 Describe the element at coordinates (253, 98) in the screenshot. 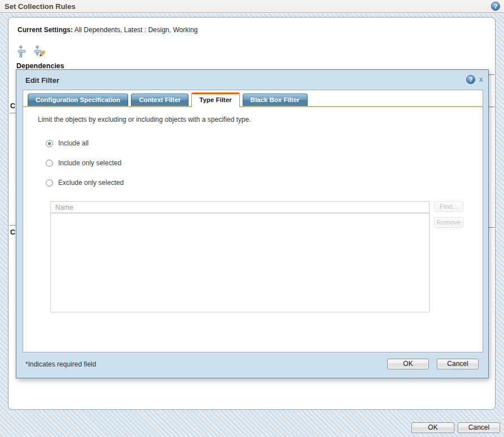

I see `filter-tabstrip: Configuration Specification Context Filt…` at that location.